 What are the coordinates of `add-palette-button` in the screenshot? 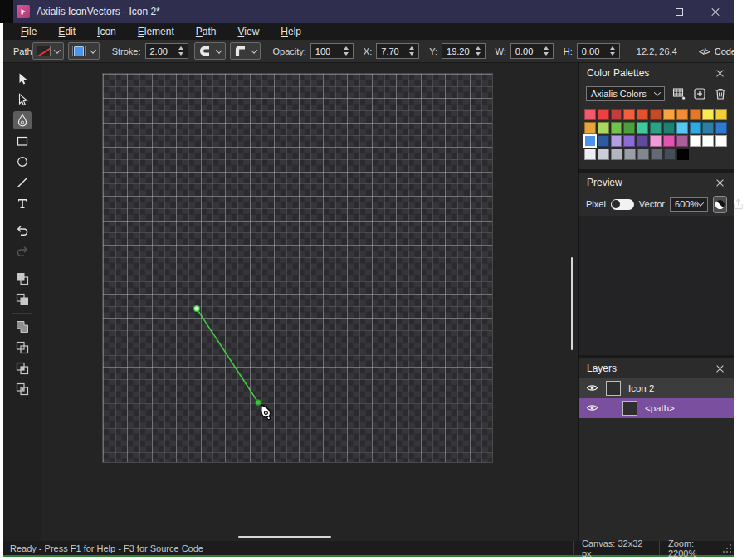 It's located at (700, 95).